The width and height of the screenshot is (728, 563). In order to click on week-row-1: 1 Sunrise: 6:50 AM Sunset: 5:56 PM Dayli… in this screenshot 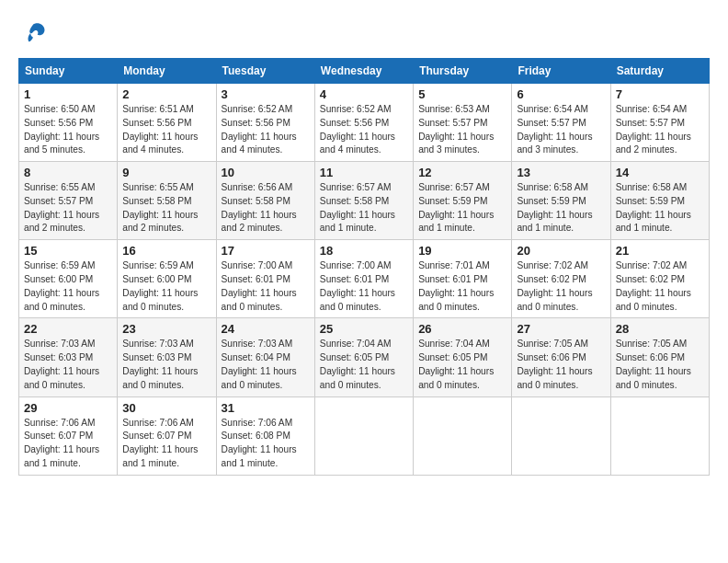, I will do `click(364, 123)`.